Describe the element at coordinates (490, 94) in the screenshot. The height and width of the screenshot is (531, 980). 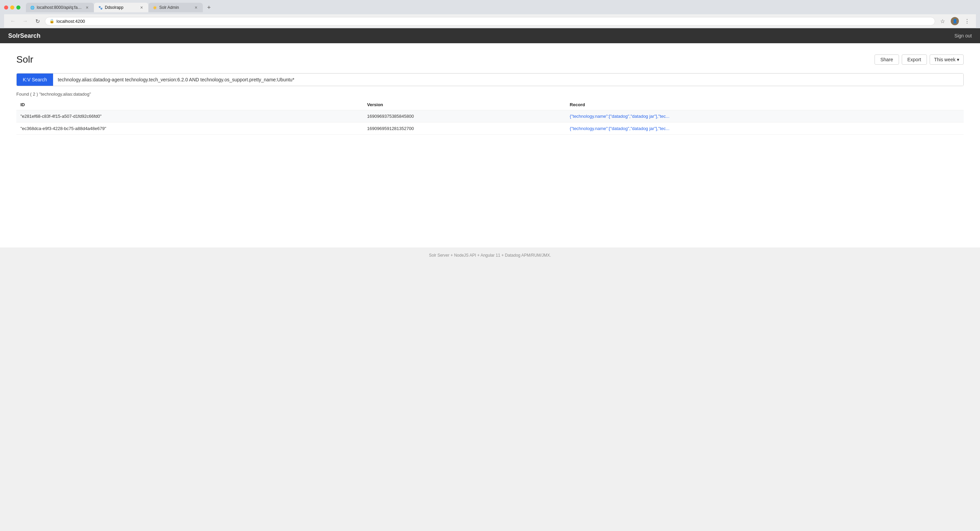
I see `results-info: Found ( 2 ) "technology.alias:datadog"` at that location.